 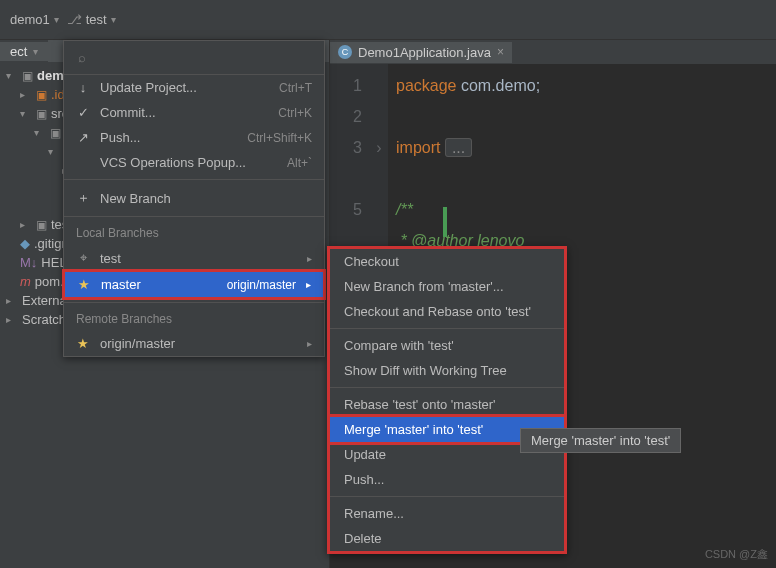 I want to click on menu-vcs-ops: VCS Operations Popup... Alt+`, so click(x=194, y=162).